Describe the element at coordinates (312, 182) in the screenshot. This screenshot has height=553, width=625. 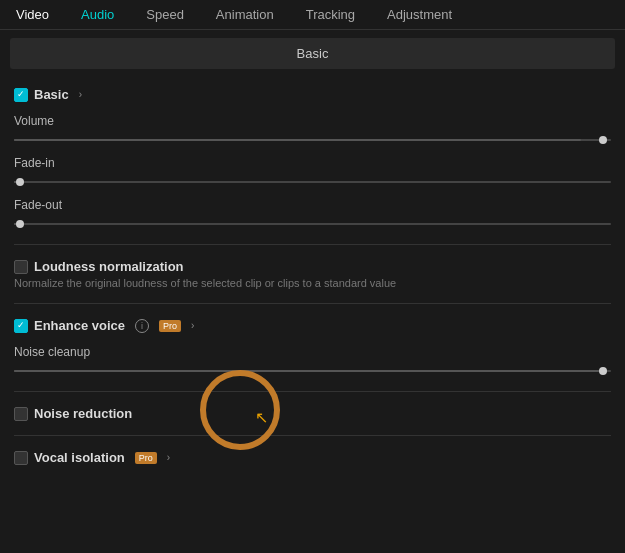
I see `fadein-slider` at that location.